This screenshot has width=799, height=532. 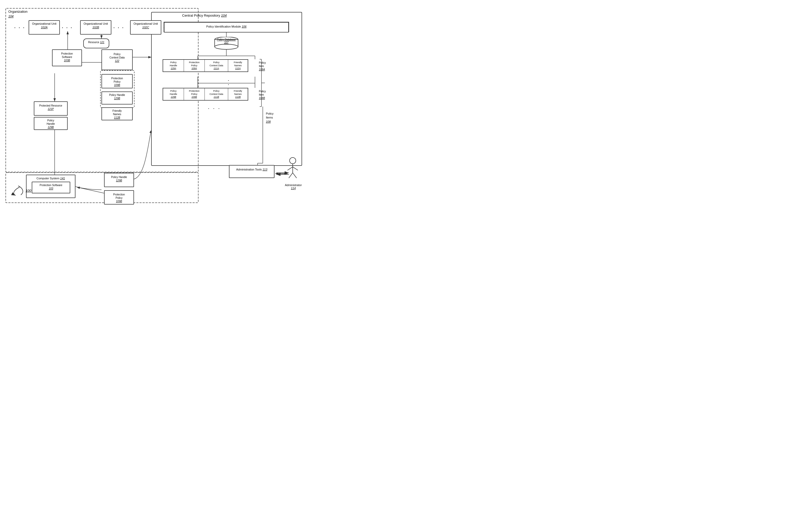 I want to click on org-ref: 104, so click(x=11, y=16).